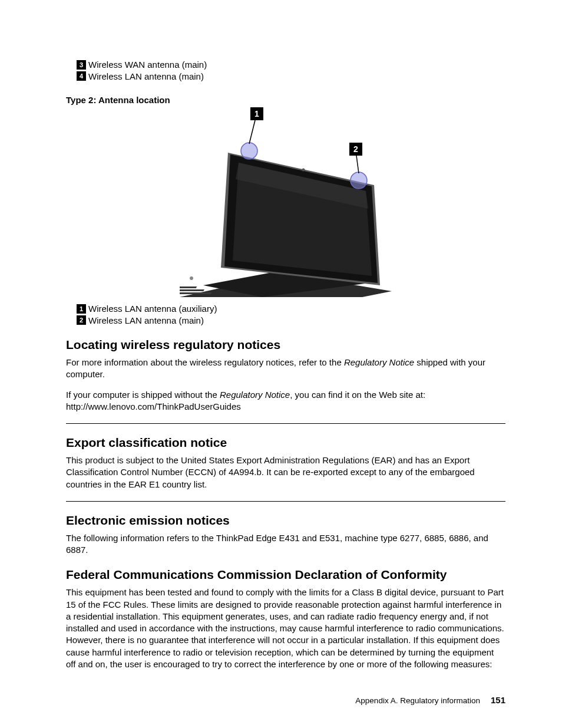 Image resolution: width=562 pixels, height=728 pixels. What do you see at coordinates (286, 628) in the screenshot?
I see `paragraph: This equipment has been tested and found…` at bounding box center [286, 628].